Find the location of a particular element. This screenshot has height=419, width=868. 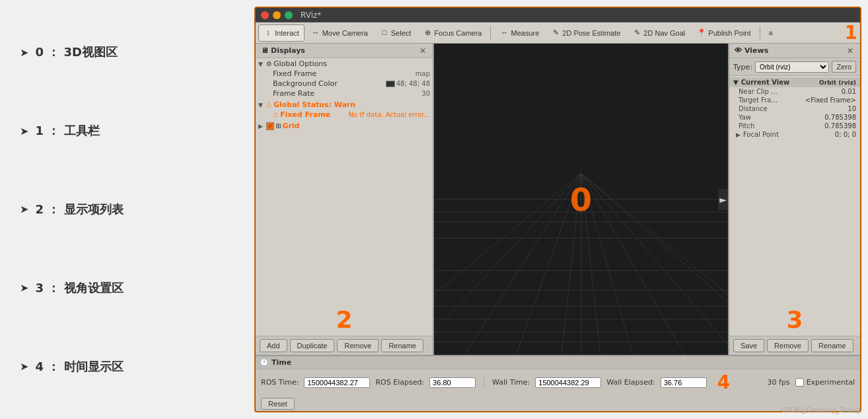

background-color-row: Background Color 48; 48; 48 is located at coordinates (344, 83).